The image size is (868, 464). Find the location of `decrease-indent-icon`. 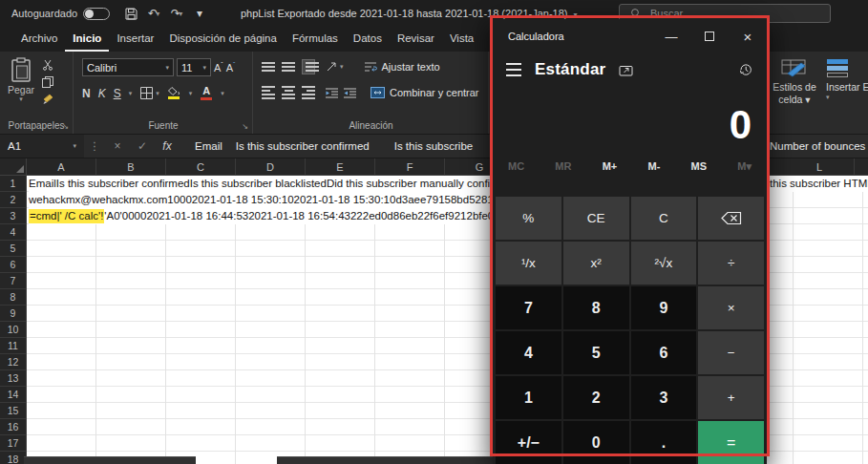

decrease-indent-icon is located at coordinates (332, 94).